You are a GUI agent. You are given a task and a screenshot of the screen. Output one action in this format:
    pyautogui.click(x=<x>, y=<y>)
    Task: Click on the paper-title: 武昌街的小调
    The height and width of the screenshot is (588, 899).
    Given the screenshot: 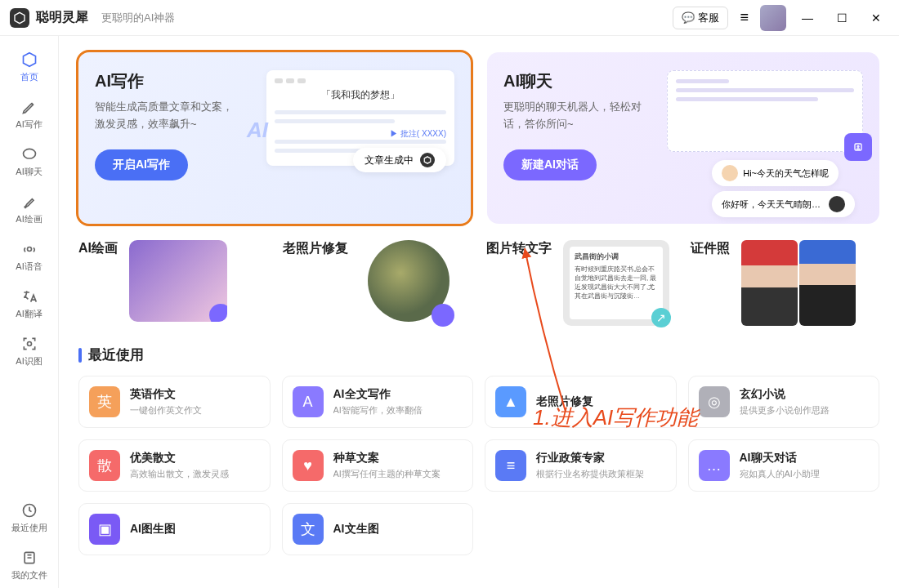 What is the action you would take?
    pyautogui.click(x=616, y=256)
    